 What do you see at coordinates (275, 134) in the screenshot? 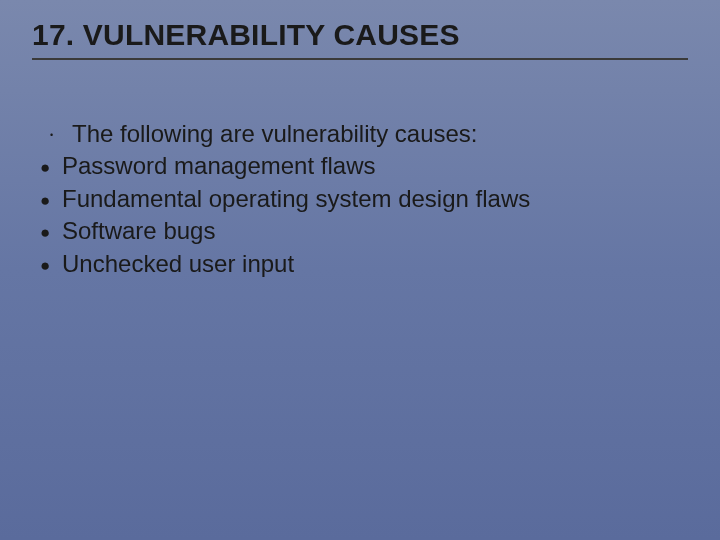
I see `intro-text: The following are vulnerability causes:` at bounding box center [275, 134].